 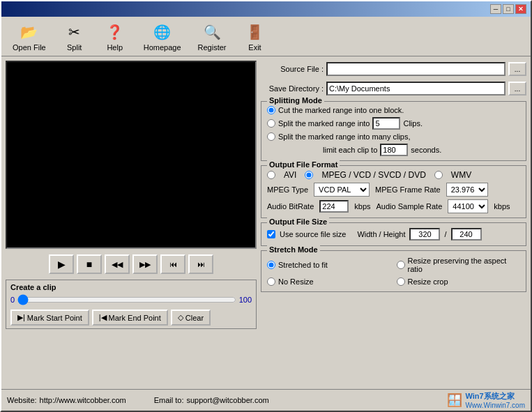 What do you see at coordinates (212, 36) in the screenshot?
I see `register-button: 🔍 Register` at bounding box center [212, 36].